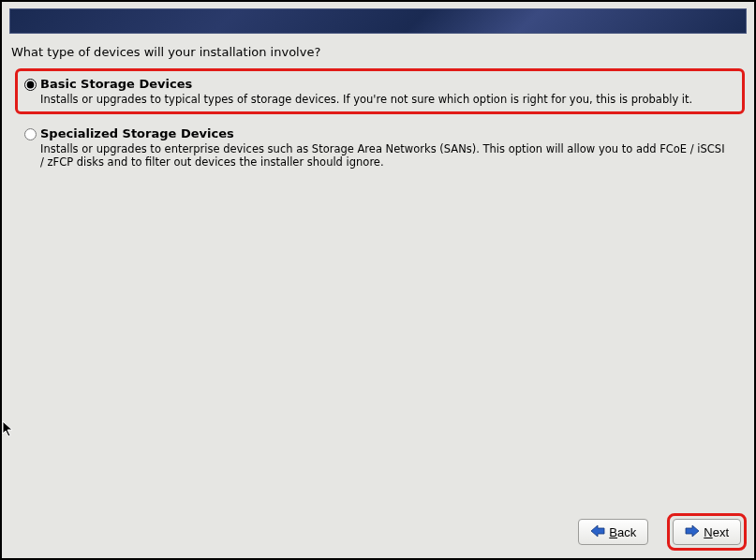  Describe the element at coordinates (706, 532) in the screenshot. I see `next-button: Next` at that location.